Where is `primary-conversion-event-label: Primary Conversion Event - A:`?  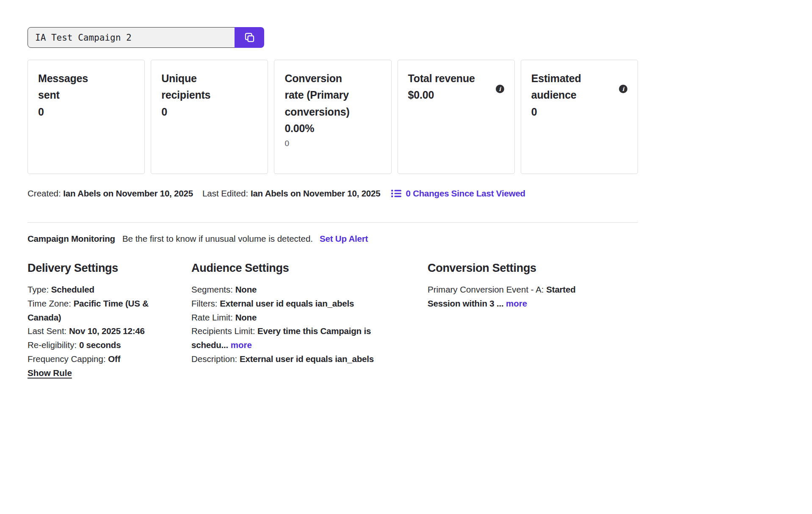 primary-conversion-event-label: Primary Conversion Event - A: is located at coordinates (486, 290).